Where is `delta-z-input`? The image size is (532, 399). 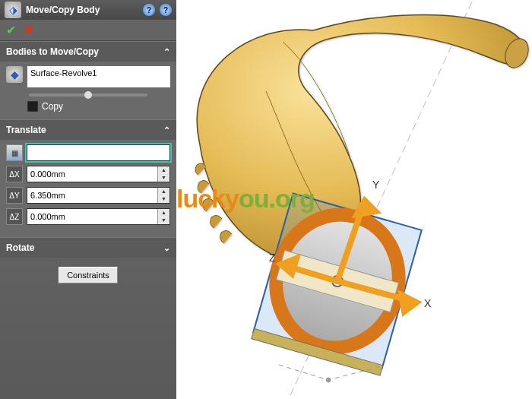 delta-z-input is located at coordinates (93, 217).